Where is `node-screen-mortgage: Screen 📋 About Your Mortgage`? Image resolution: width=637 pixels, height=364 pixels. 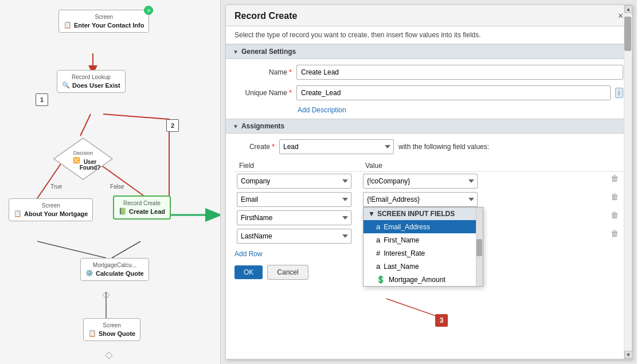 node-screen-mortgage: Screen 📋 About Your Mortgage is located at coordinates (50, 210).